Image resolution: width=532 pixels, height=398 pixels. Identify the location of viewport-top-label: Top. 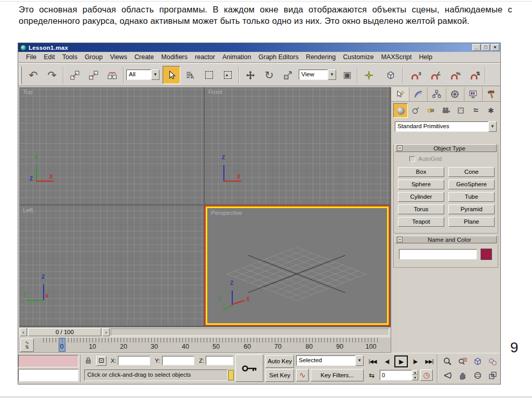
(28, 92).